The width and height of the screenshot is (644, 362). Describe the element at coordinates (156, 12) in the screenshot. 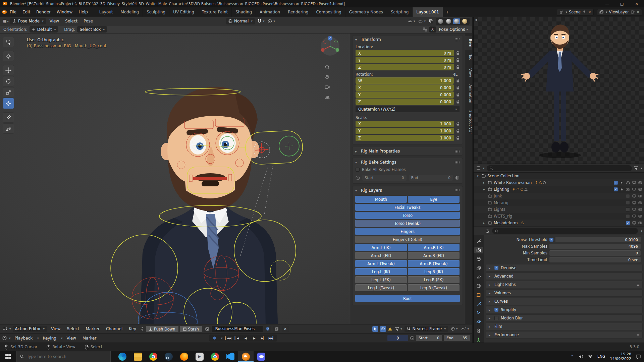

I see `workspace-tab-sculpting: Sculpting` at that location.